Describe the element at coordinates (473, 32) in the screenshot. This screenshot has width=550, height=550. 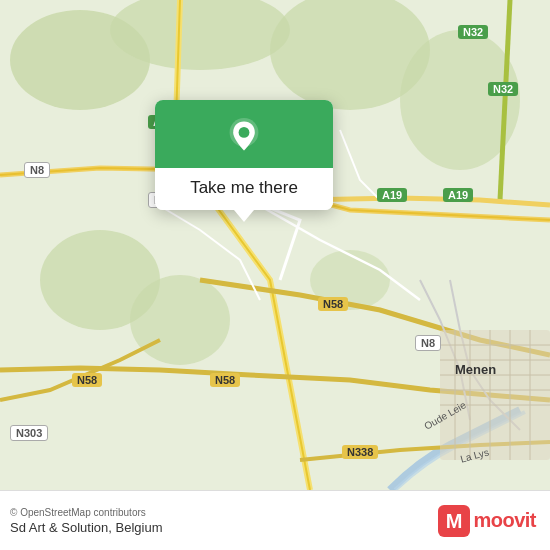
I see `road-badge-n32-top: N32` at that location.